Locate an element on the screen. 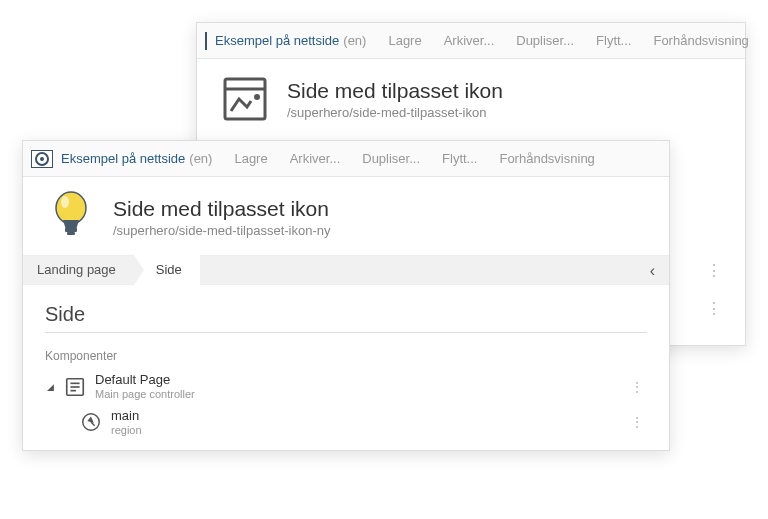 The image size is (768, 519). content-type-icon is located at coordinates (245, 99).